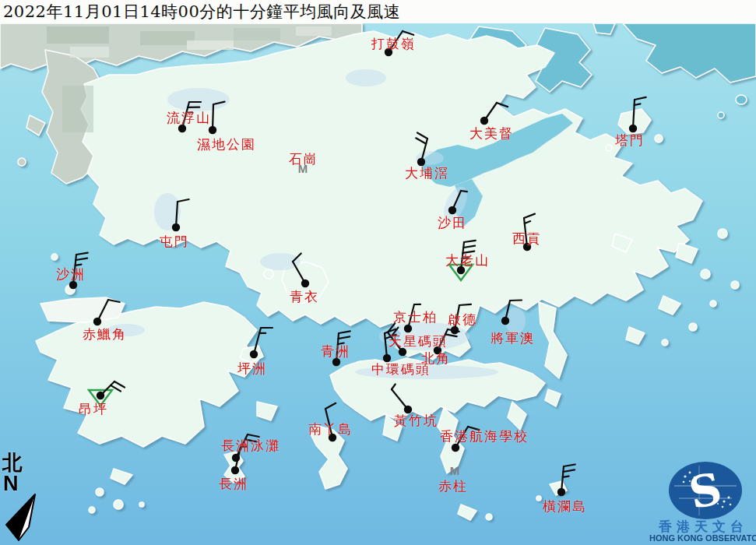 The width and height of the screenshot is (756, 545). I want to click on hko-logo: S 香港天文台 HONG KONG OBSERVATORY, so click(704, 503).